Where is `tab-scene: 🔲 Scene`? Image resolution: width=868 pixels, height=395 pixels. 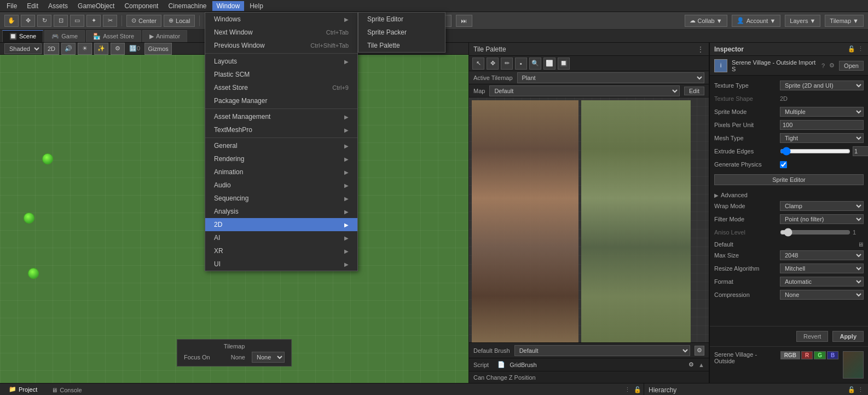
tab-scene: 🔲 Scene is located at coordinates (23, 36).